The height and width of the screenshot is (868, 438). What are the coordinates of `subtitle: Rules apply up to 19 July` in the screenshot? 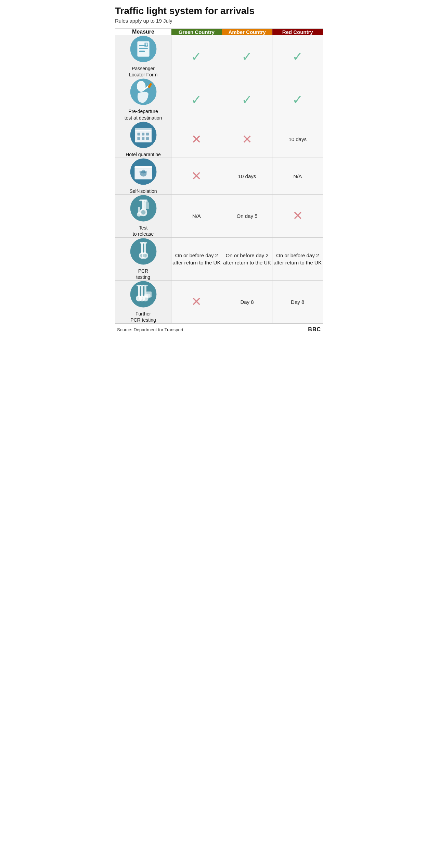 It's located at (219, 21).